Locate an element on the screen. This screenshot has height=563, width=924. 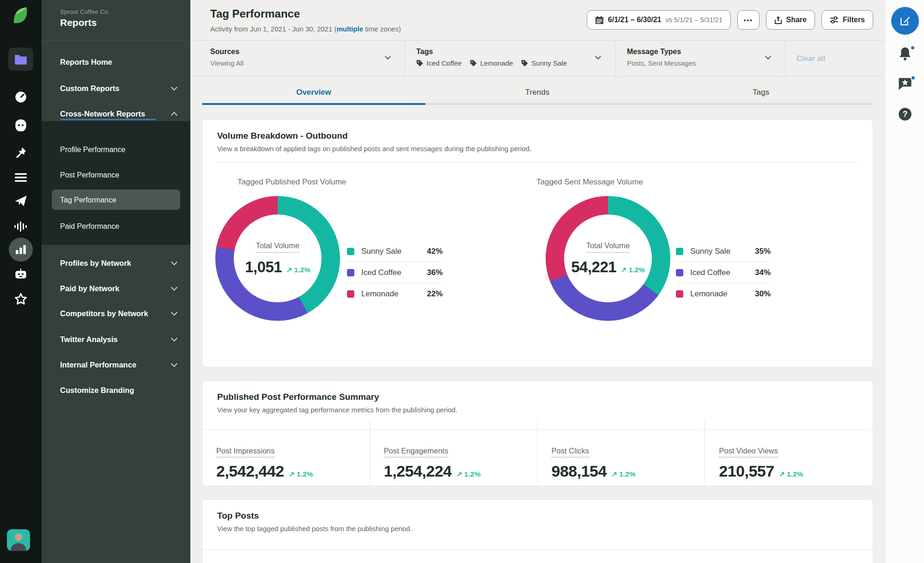
sidebar-item-internal-performance: Internal Performance is located at coordinates (118, 365).